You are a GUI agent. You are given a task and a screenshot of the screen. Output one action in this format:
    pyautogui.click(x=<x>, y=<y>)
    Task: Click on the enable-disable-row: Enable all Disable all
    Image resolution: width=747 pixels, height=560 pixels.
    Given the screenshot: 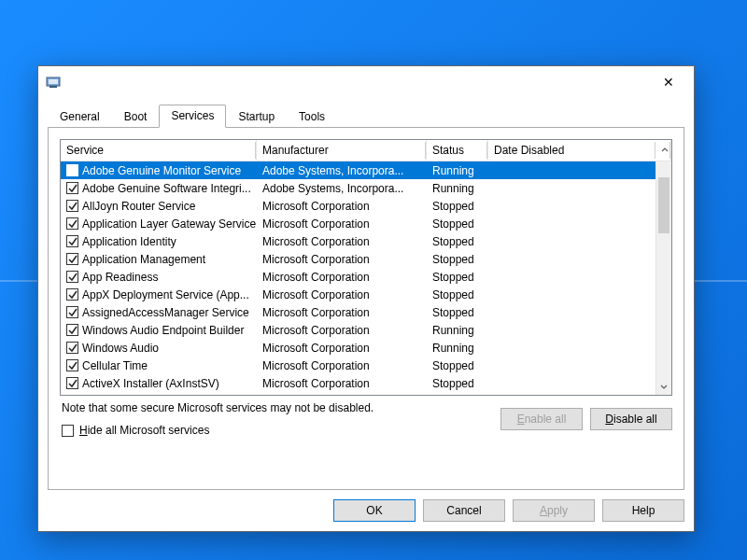 What is the action you would take?
    pyautogui.click(x=586, y=419)
    